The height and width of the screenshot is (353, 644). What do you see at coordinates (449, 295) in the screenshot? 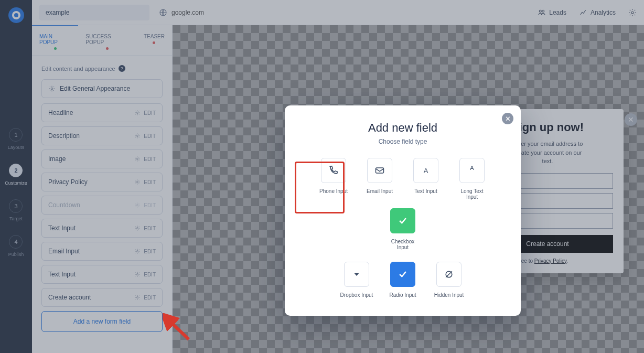
I see `field-type-label: Hidden Input` at bounding box center [449, 295].